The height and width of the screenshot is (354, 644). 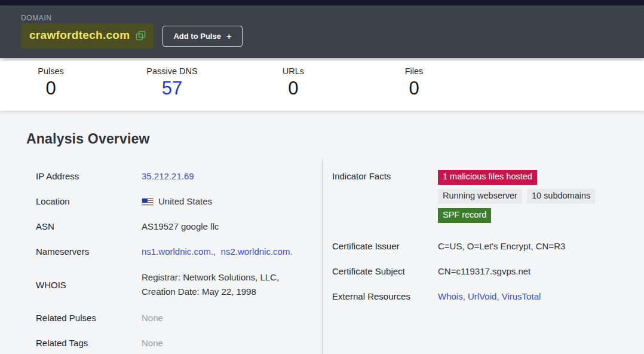 I want to click on external-link-urlvoid: UrlVoid,, so click(x=484, y=297).